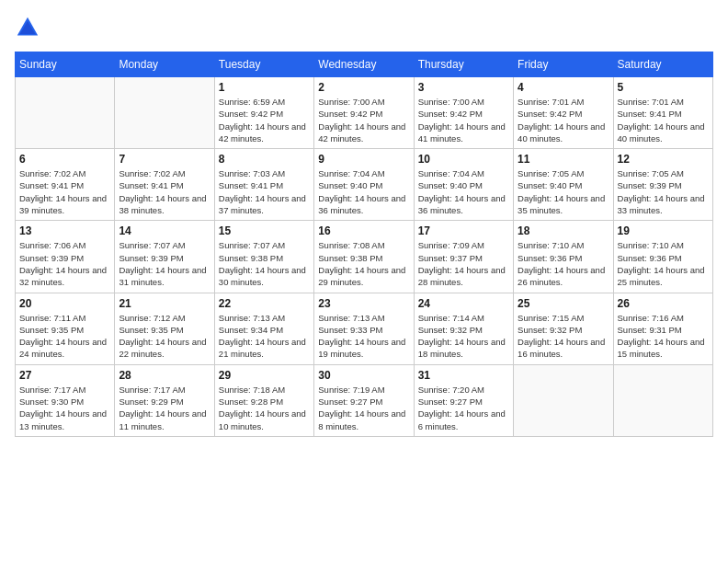 The width and height of the screenshot is (728, 563). I want to click on day-number: 26, so click(664, 304).